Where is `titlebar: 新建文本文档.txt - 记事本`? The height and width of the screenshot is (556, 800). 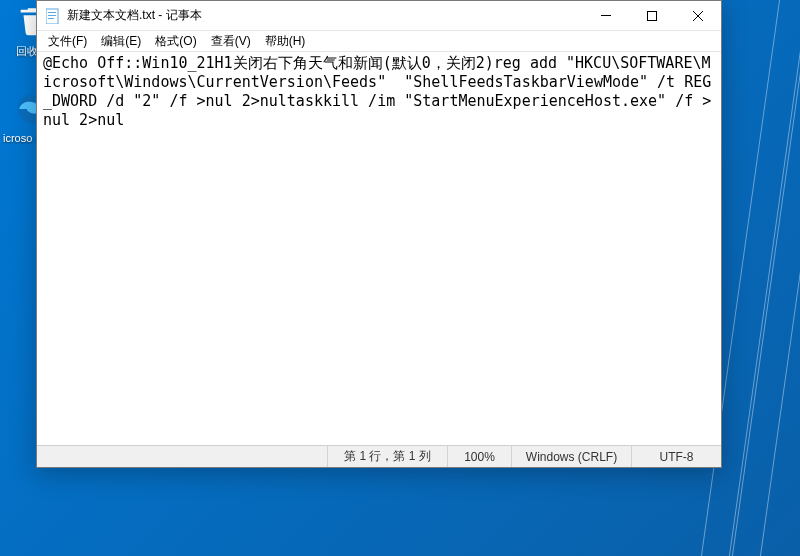 titlebar: 新建文本文档.txt - 记事本 is located at coordinates (379, 16).